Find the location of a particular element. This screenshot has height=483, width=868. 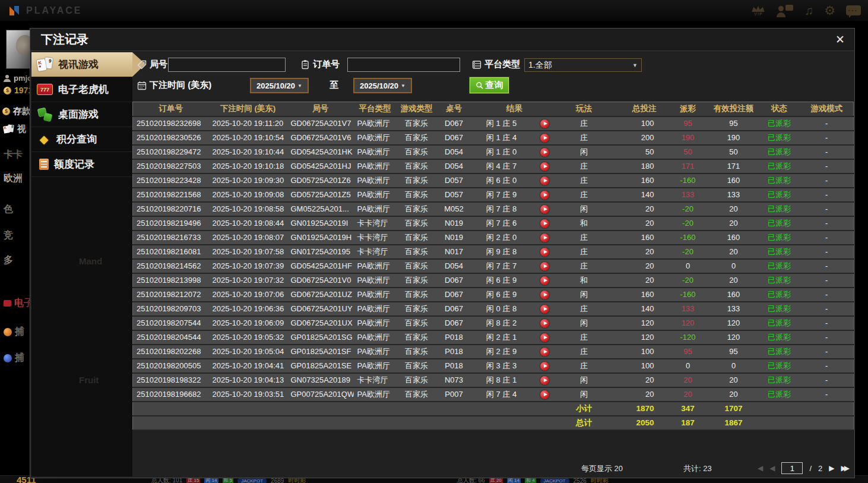

cell-valid-bet: 20 is located at coordinates (734, 380).